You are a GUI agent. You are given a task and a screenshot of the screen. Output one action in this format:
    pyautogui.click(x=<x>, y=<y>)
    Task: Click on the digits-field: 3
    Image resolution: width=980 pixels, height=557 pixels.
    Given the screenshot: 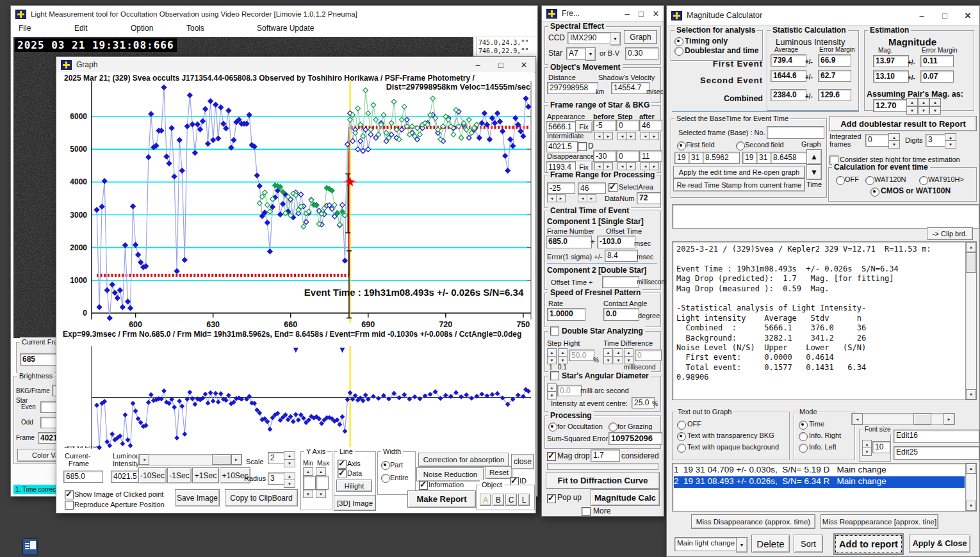 What is the action you would take?
    pyautogui.click(x=936, y=140)
    